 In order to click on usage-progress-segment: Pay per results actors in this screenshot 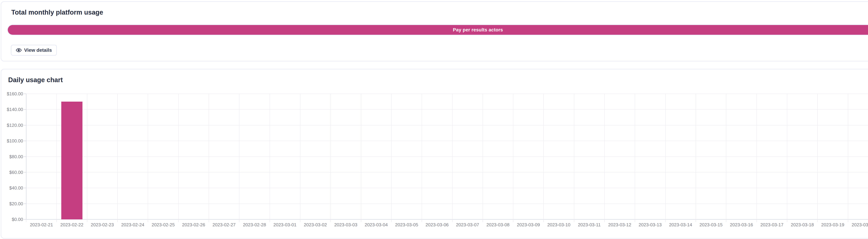, I will do `click(438, 30)`.